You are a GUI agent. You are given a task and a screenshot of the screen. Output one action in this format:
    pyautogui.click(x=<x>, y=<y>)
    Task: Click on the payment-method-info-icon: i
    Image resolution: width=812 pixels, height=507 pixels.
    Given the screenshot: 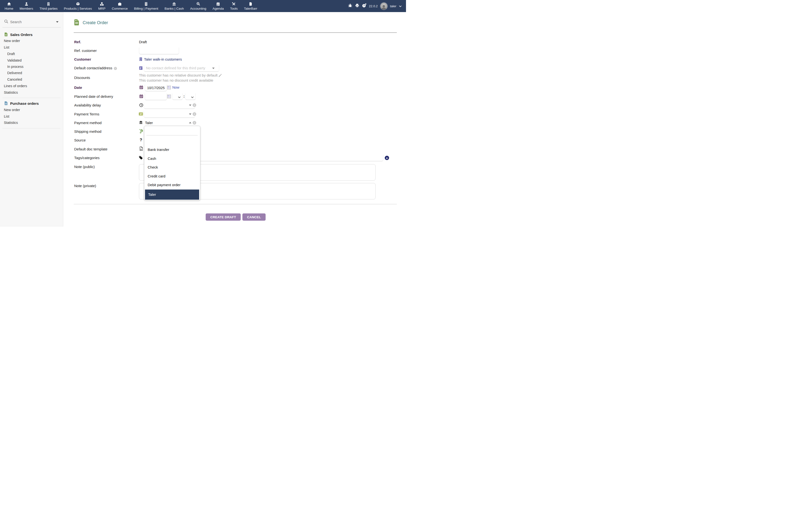 What is the action you would take?
    pyautogui.click(x=195, y=123)
    